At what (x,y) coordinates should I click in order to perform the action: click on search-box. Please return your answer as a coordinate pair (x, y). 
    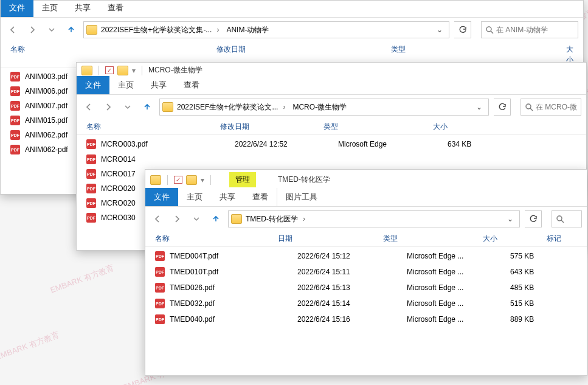
    Looking at the image, I should click on (567, 219).